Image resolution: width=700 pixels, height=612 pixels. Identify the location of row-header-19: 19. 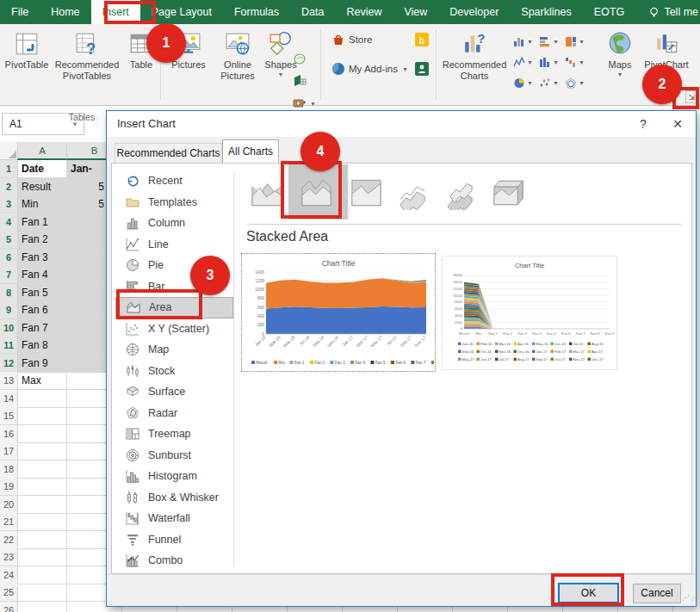
(9, 487).